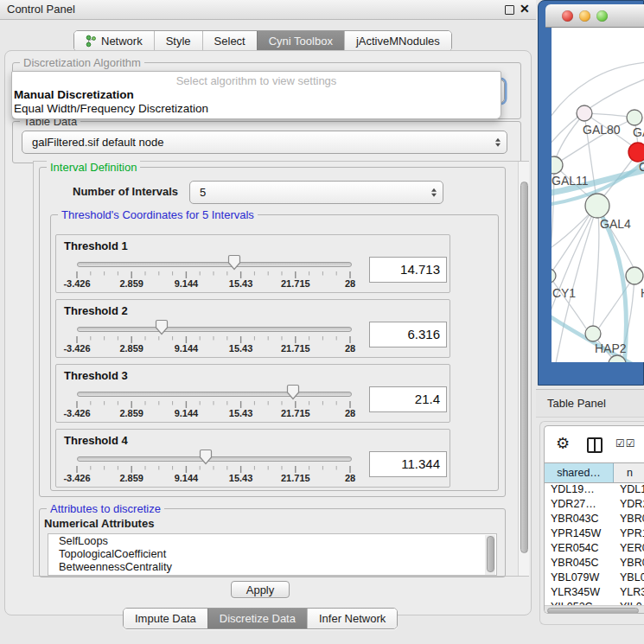 The image size is (644, 644). What do you see at coordinates (398, 41) in the screenshot?
I see `tab-jactivemnodules: jActiveMNodules` at bounding box center [398, 41].